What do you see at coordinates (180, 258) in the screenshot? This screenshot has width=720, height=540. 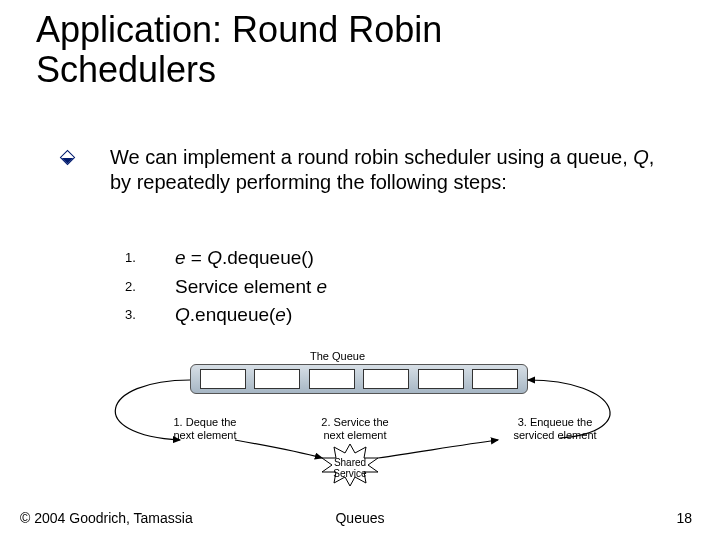 I see `step1-e: e` at bounding box center [180, 258].